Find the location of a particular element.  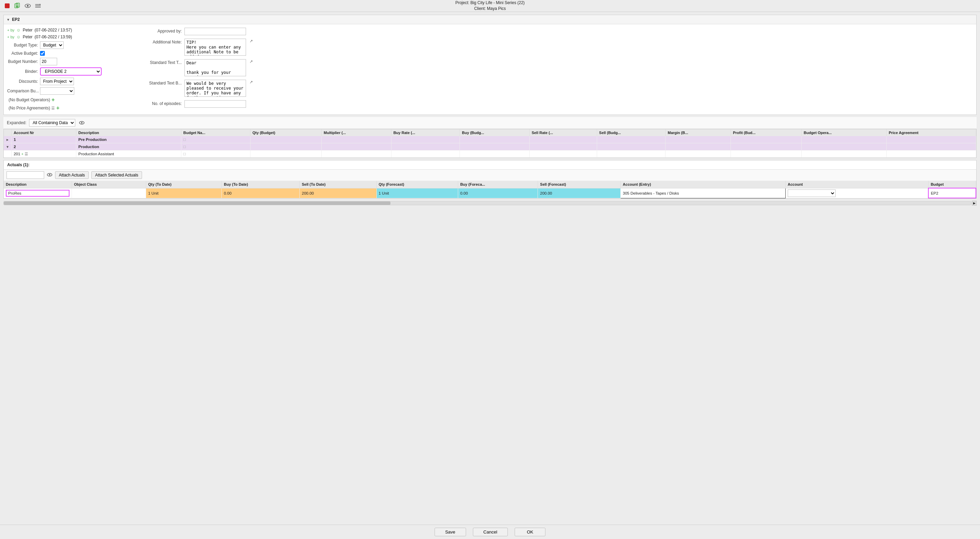

plus-by-label-1: + by is located at coordinates (11, 30).